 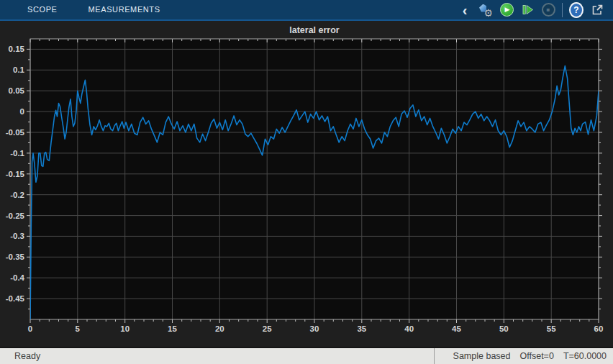 What do you see at coordinates (17, 49) in the screenshot?
I see `svg-text: 0.15` at bounding box center [17, 49].